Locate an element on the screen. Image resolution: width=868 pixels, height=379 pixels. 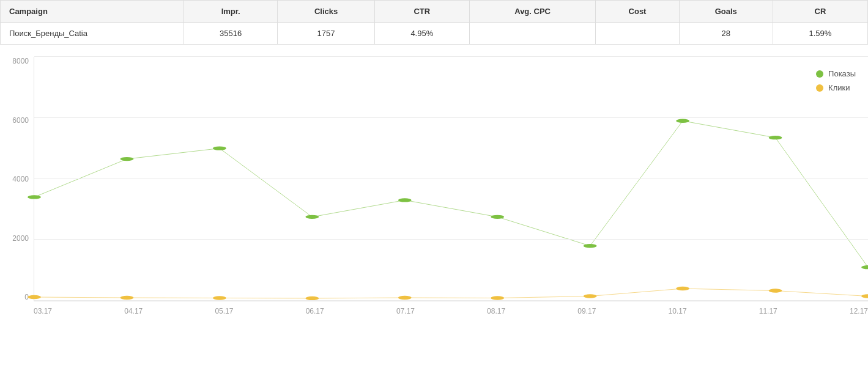
x-axis: 03.1704.1705.1706.1707.1708.1709.1710.17… is located at coordinates (451, 311).